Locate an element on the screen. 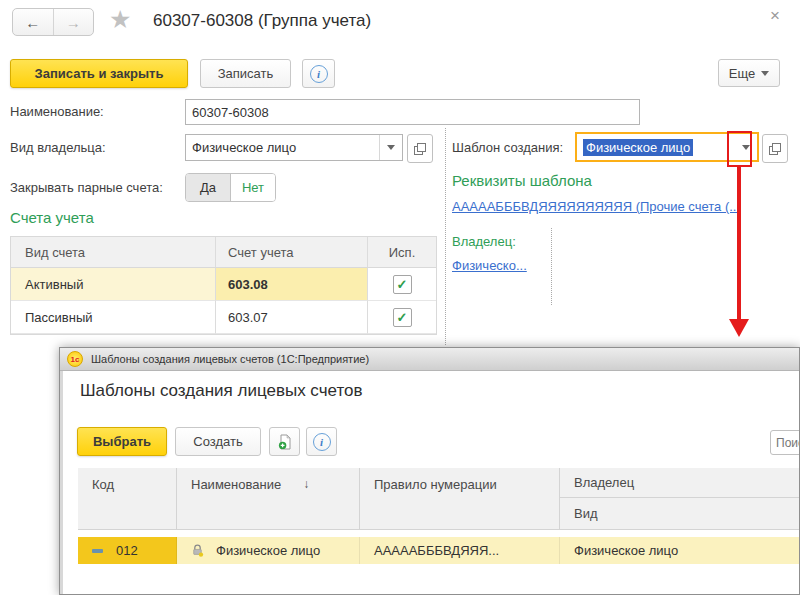  panel-divider is located at coordinates (446, 236).